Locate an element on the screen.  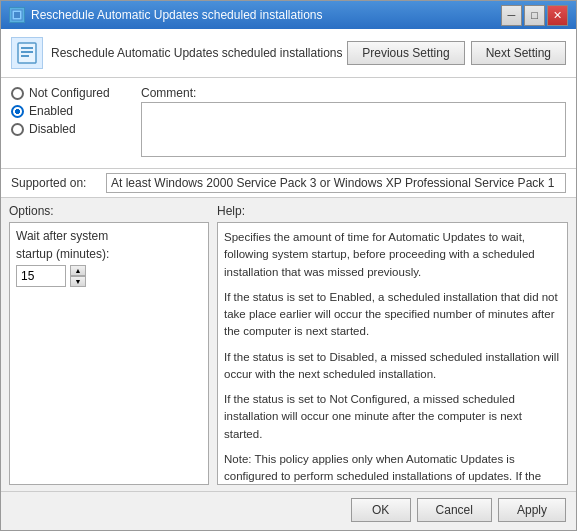
not-configured-radio is located at coordinates (18, 94).